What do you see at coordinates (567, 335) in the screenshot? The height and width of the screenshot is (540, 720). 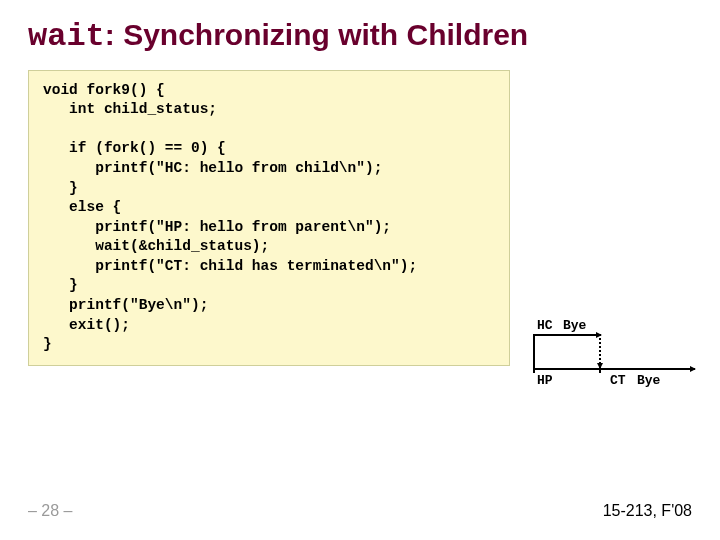 I see `diagram-child-line` at bounding box center [567, 335].